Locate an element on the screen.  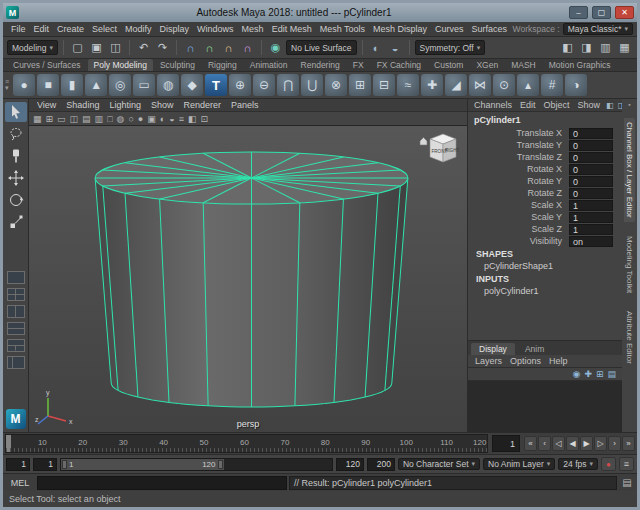
time-ruler: 102030405060708090100110120 is located at coordinates (246, 444).